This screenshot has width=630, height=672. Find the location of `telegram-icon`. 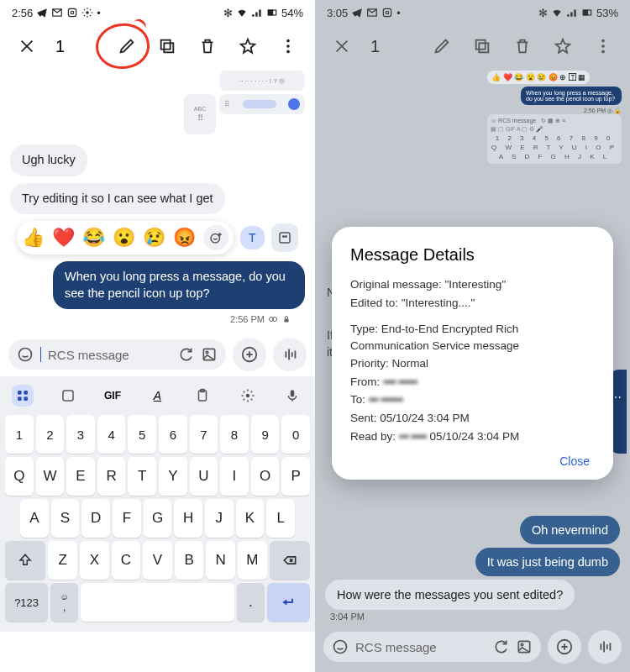

telegram-icon is located at coordinates (357, 13).